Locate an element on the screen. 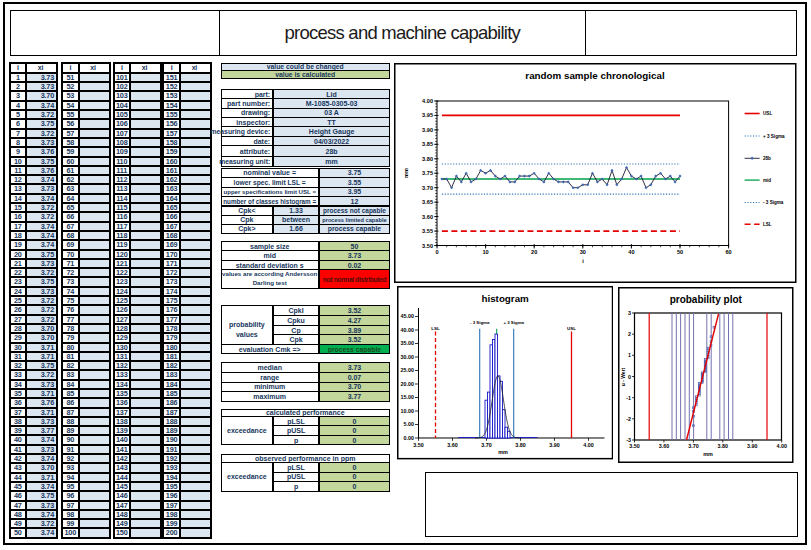  svg-text: 30.00 is located at coordinates (408, 357).